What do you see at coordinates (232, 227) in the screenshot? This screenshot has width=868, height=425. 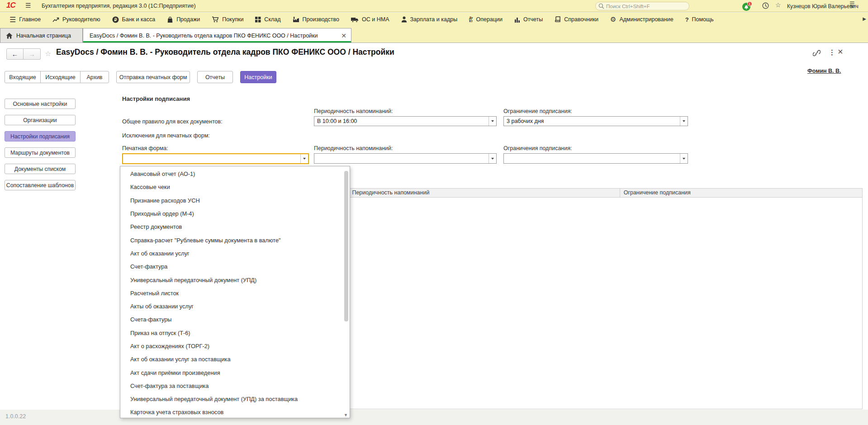 I see `dropdown-item: Реестр документов` at bounding box center [232, 227].